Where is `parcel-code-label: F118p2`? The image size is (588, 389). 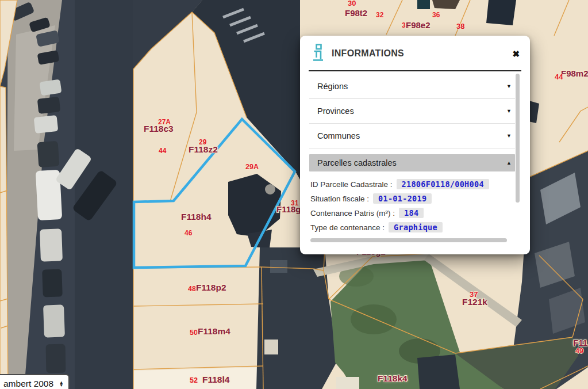 parcel-code-label: F118p2 is located at coordinates (212, 288).